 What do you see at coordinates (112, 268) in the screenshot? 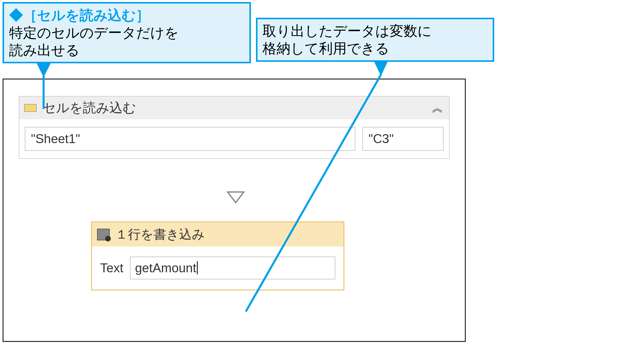
I see `text-label: Text` at bounding box center [112, 268].